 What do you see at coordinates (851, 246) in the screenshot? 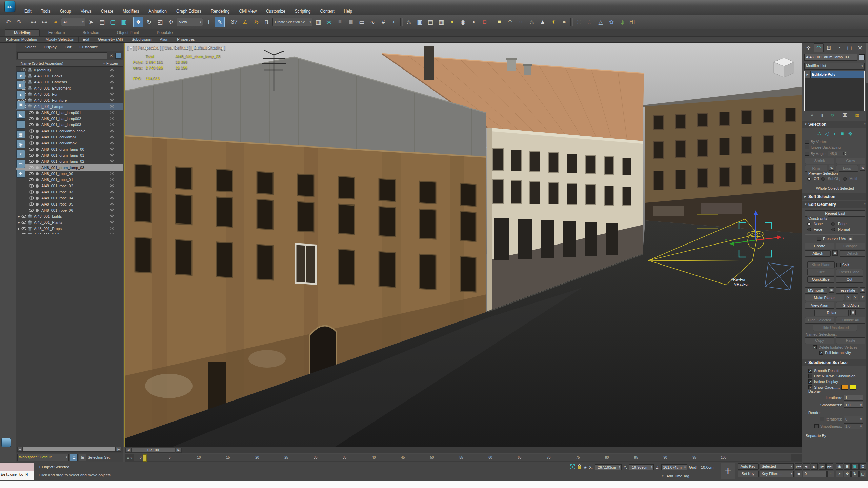
I see `collapse-button: Collapse` at bounding box center [851, 246].